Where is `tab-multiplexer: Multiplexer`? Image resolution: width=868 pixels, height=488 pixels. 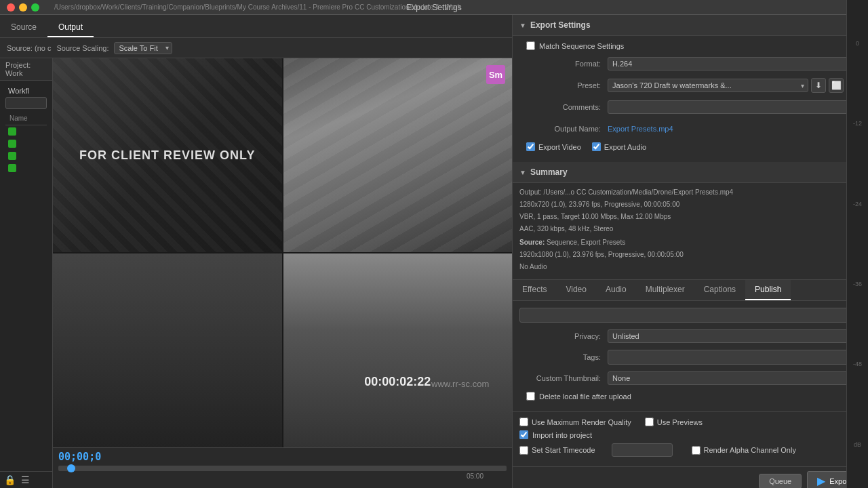
tab-multiplexer: Multiplexer is located at coordinates (665, 290).